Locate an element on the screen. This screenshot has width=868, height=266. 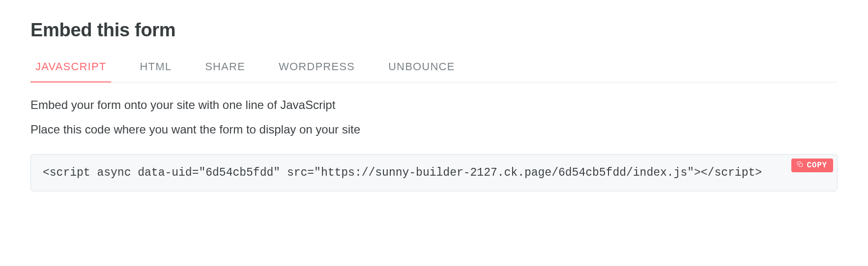
copy-button-label: COPY is located at coordinates (817, 165).